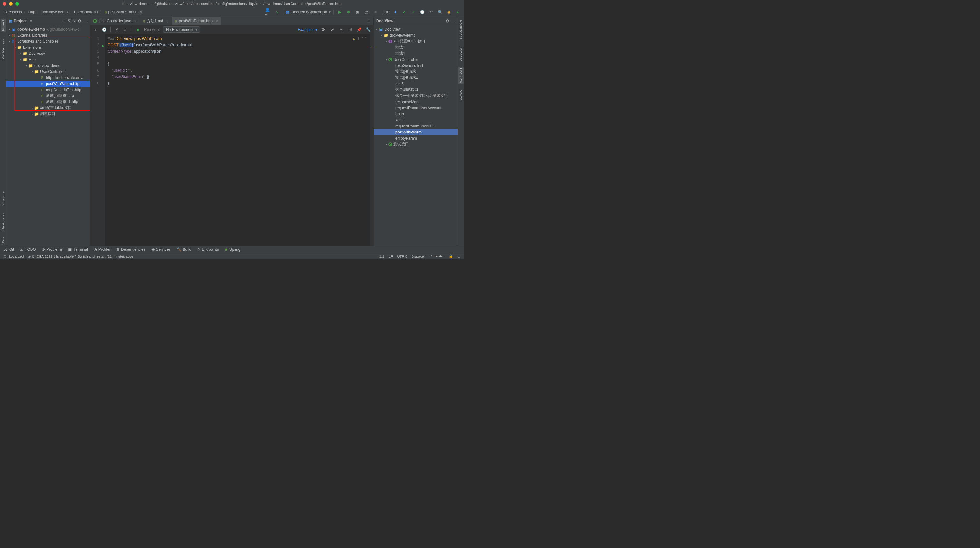  I want to click on add-request-icon: ＋, so click(95, 30).